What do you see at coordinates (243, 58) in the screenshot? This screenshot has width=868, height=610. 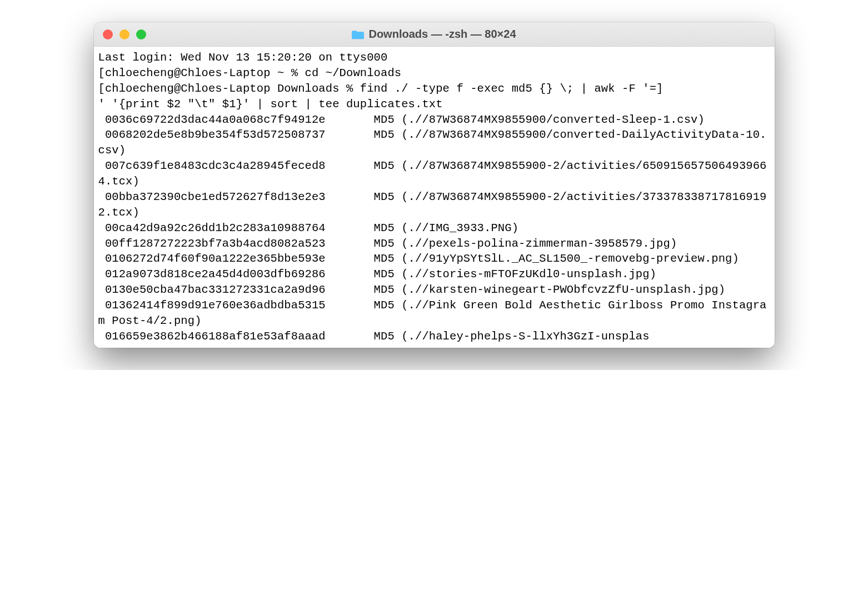 I see `last-login-line: Last login: Wed Nov 13 15:20:20 on ttys0…` at bounding box center [243, 58].